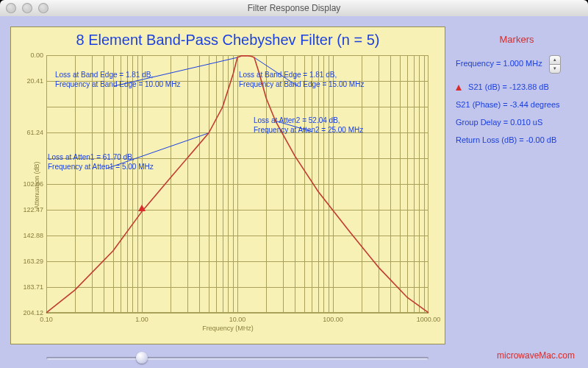  Describe the element at coordinates (459, 88) in the screenshot. I see `marker-triangle-icon` at that location.